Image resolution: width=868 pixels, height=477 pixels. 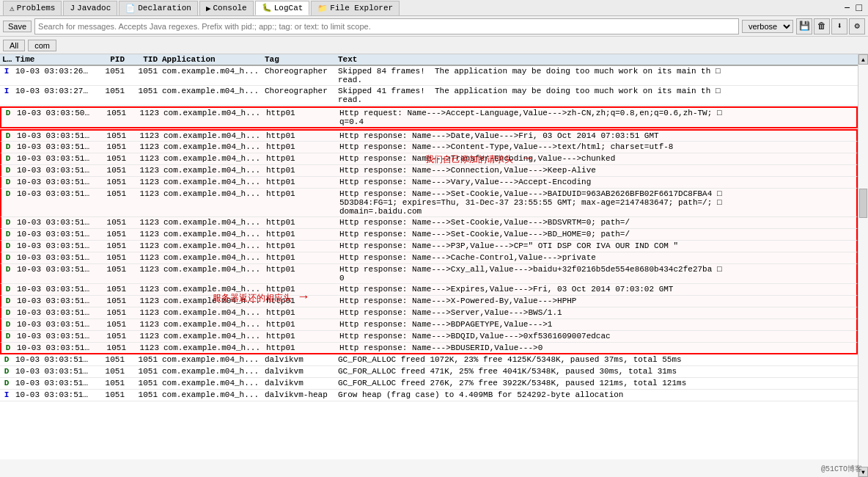 What do you see at coordinates (857, 26) in the screenshot?
I see `settings-icon-btn: ⚙` at bounding box center [857, 26].